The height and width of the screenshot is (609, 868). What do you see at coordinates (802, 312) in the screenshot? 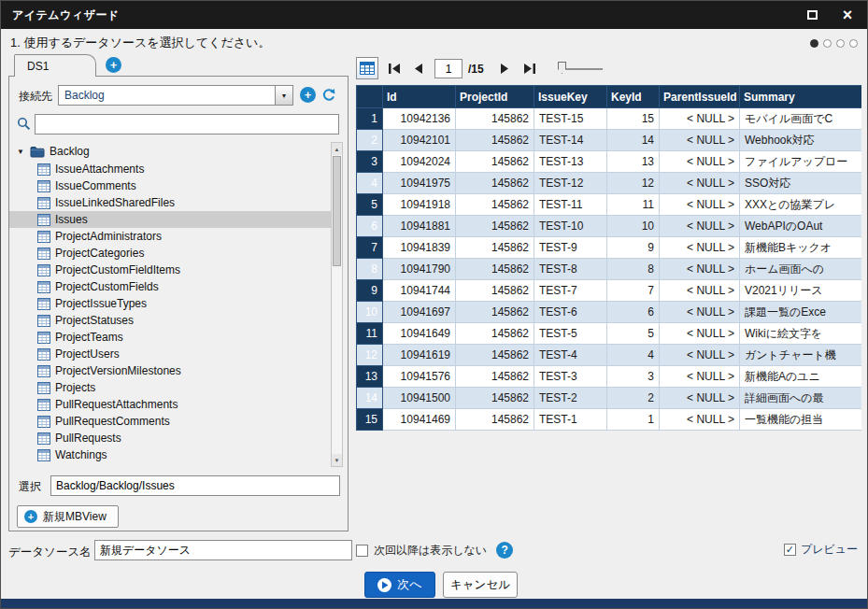
I see `cell-summary: 課題一覧のExce` at bounding box center [802, 312].